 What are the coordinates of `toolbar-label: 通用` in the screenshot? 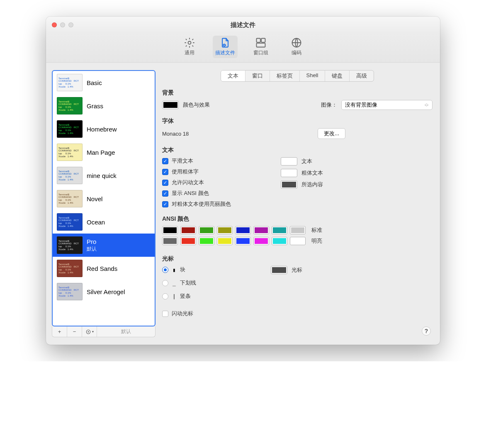 It's located at (190, 53).